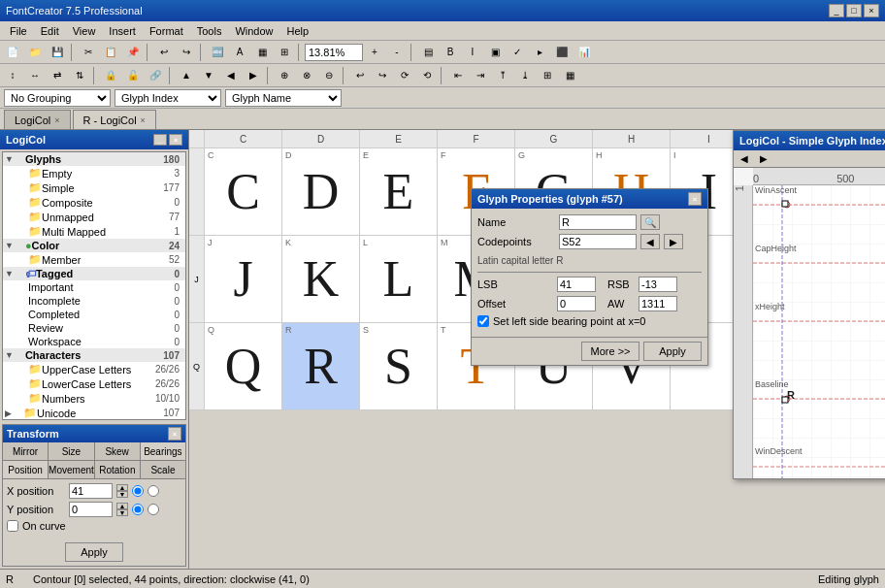  Describe the element at coordinates (57, 76) in the screenshot. I see `tb2-btn-3: ⇄` at that location.